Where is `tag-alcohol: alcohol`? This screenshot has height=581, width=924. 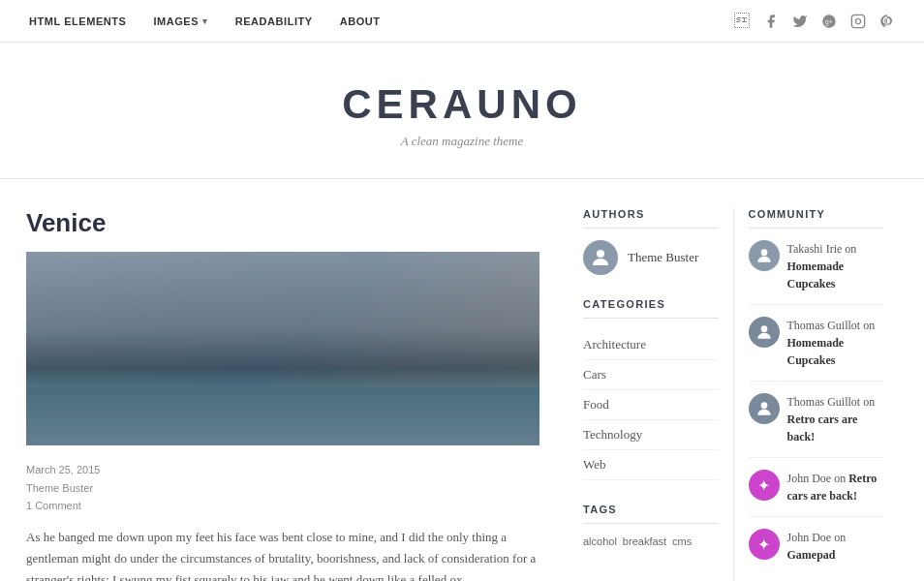 tag-alcohol: alcohol is located at coordinates (601, 541).